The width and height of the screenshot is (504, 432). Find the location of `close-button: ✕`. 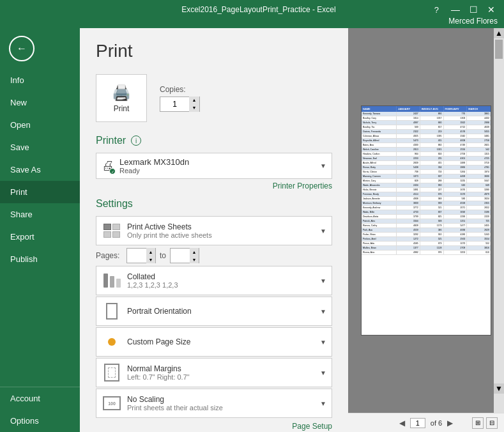

close-button: ✕ is located at coordinates (491, 10).